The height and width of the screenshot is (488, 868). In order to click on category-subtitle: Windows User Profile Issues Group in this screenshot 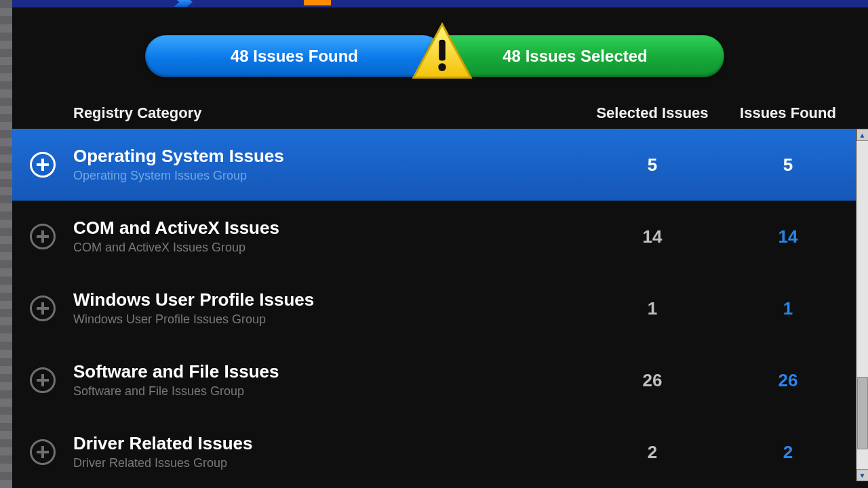, I will do `click(329, 320)`.